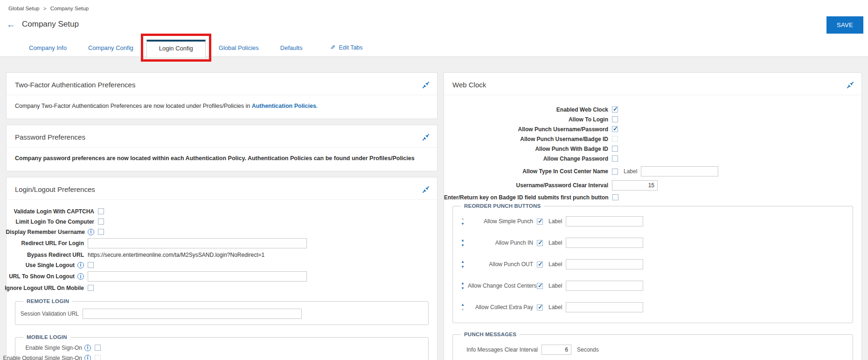 This screenshot has width=868, height=360. Describe the element at coordinates (500, 264) in the screenshot. I see `punch-out-label: Allow Punch OUT` at that location.